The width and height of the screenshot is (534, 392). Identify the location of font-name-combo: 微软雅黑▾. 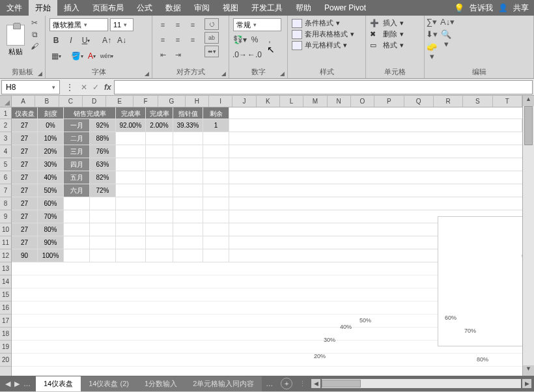
(79, 25).